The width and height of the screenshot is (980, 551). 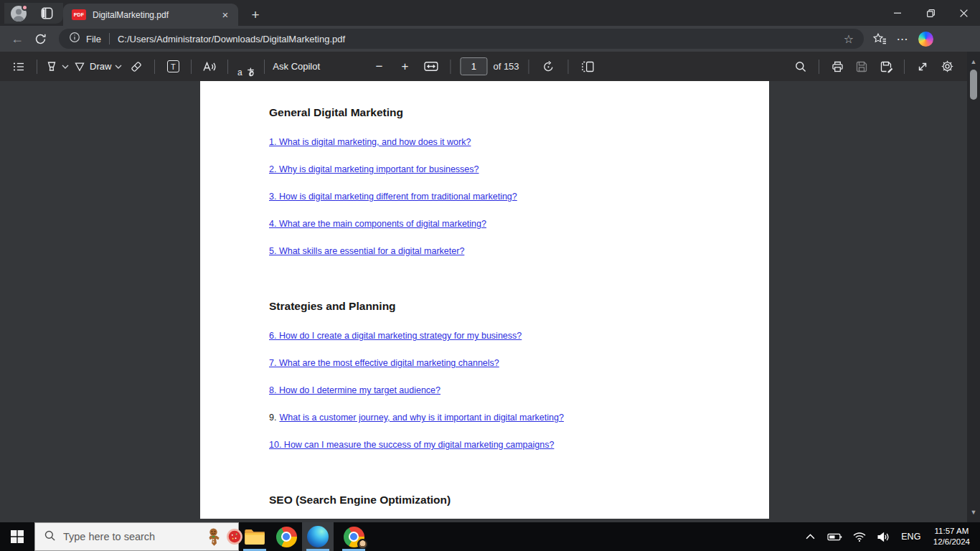 What do you see at coordinates (80, 67) in the screenshot?
I see `pen-nib-icon` at bounding box center [80, 67].